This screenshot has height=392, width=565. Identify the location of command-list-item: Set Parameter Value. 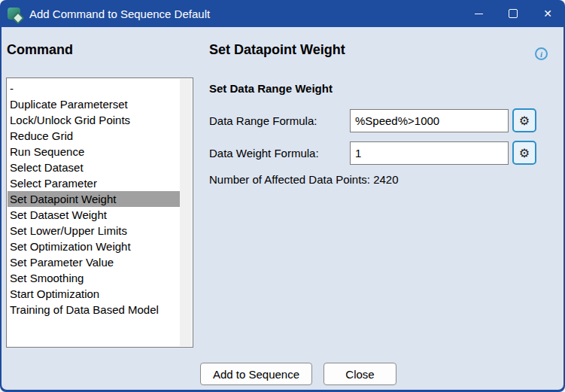
(93, 262).